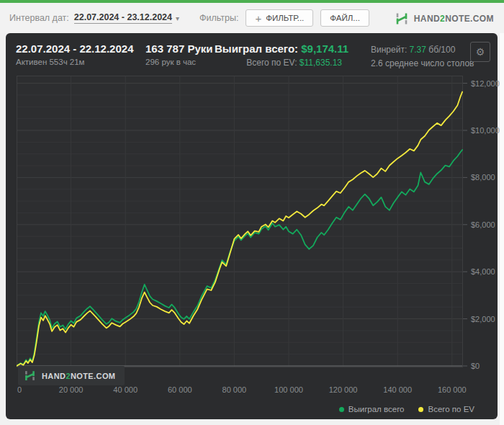 This screenshot has width=504, height=425. What do you see at coordinates (325, 49) in the screenshot?
I see `won-value: $9,174.11` at bounding box center [325, 49].